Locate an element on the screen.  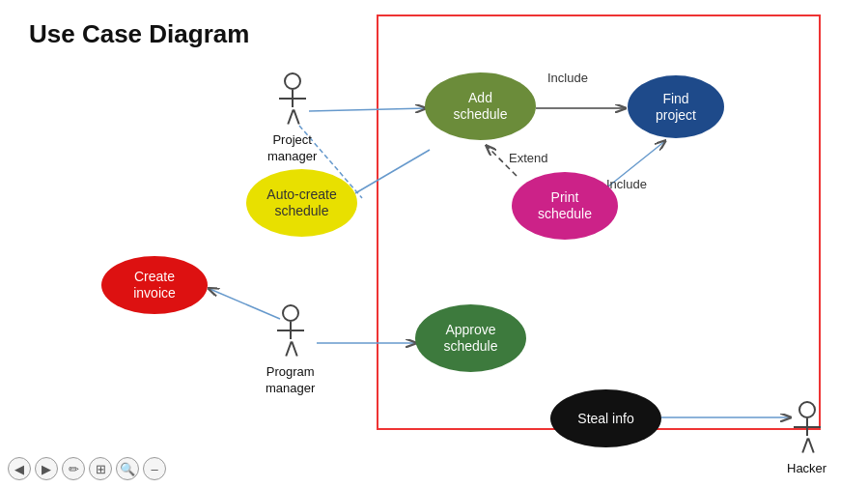
auto-create-ellipse: Auto-createschedule is located at coordinates (301, 203).